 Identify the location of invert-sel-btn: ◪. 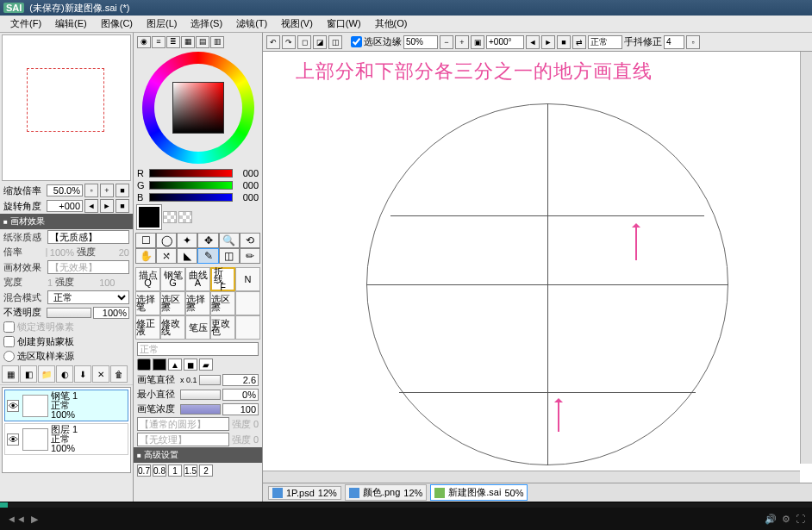
(320, 42).